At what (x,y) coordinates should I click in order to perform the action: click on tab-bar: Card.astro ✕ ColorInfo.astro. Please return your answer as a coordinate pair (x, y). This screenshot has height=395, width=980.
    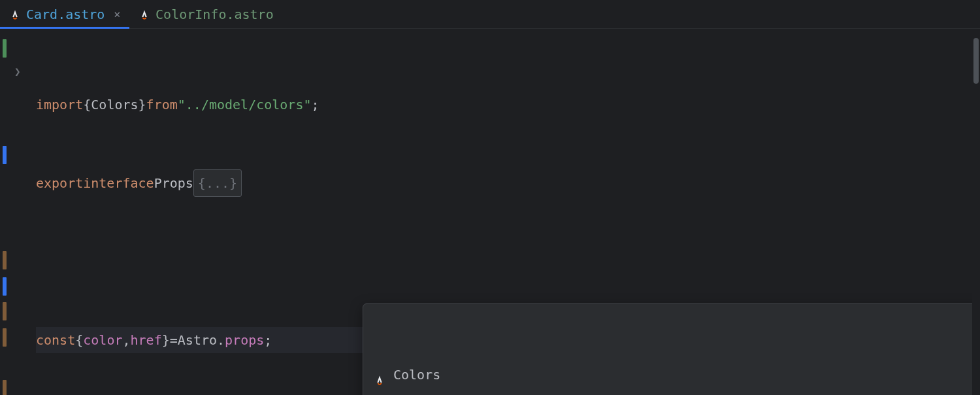
    Looking at the image, I should click on (490, 14).